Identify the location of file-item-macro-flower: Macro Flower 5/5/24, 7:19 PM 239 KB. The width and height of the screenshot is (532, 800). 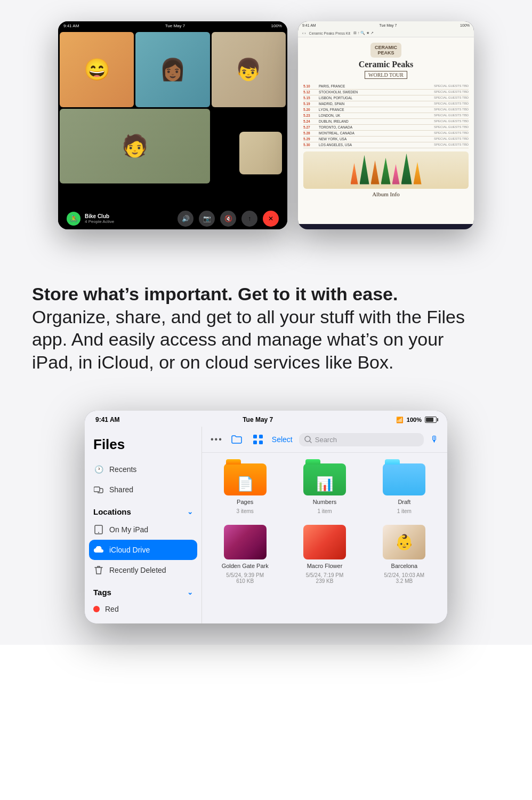
(324, 555).